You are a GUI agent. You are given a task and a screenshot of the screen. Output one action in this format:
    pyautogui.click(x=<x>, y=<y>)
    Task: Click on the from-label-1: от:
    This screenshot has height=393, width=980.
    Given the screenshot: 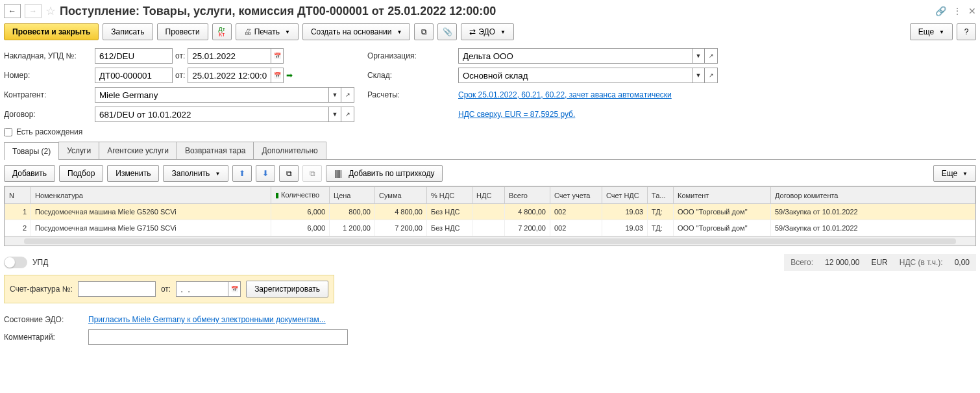 What is the action you would take?
    pyautogui.click(x=180, y=56)
    